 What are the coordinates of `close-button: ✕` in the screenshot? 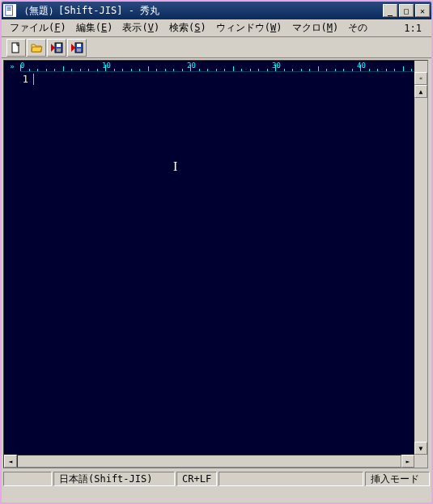 It's located at (422, 11).